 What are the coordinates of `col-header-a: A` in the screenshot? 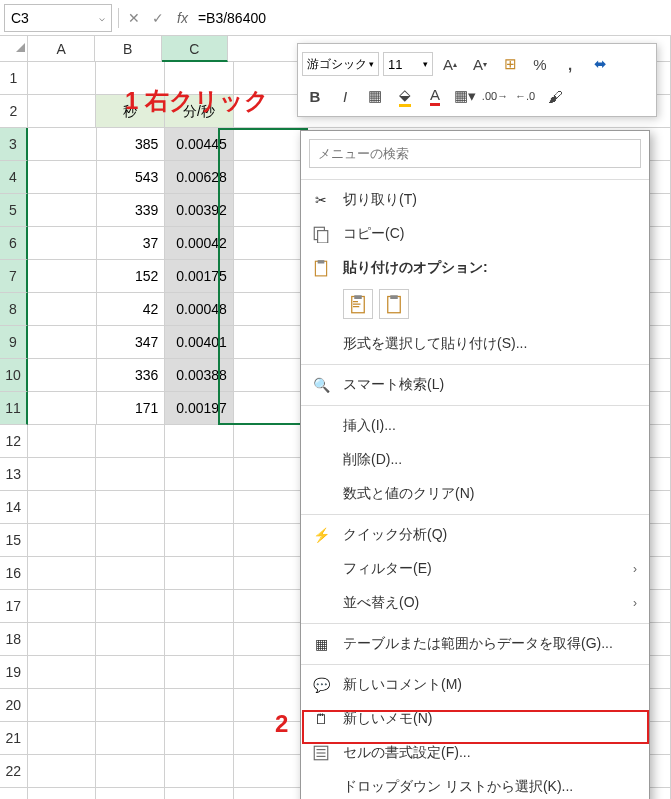 It's located at (62, 49).